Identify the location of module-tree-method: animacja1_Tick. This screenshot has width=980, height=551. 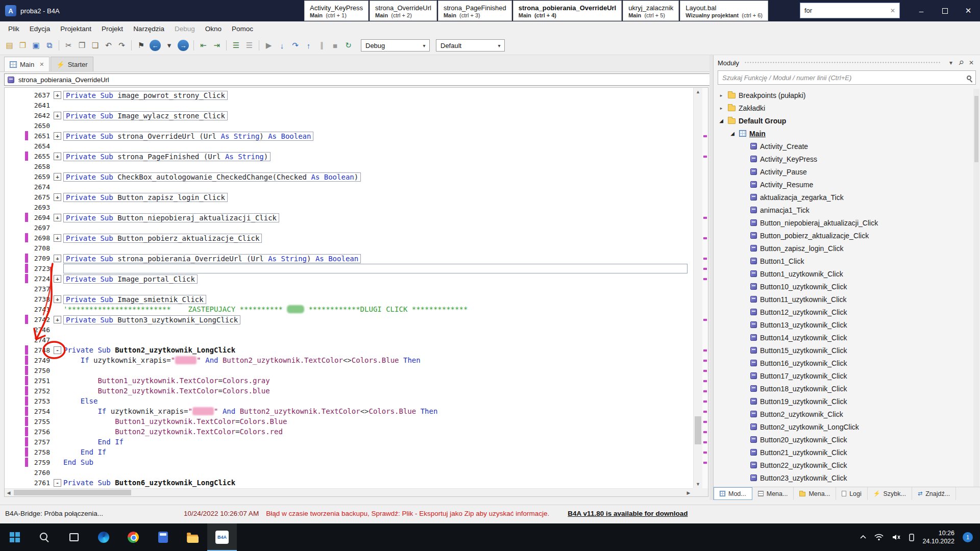
(844, 210).